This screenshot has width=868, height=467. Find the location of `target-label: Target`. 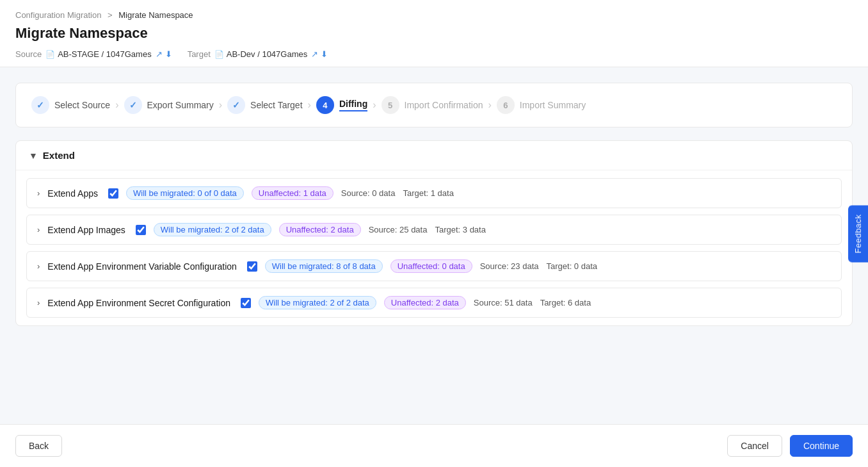

target-label: Target is located at coordinates (199, 54).